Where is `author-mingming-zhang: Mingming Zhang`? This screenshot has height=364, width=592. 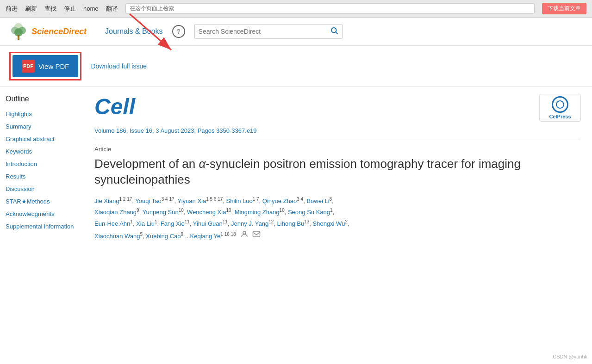
author-mingming-zhang: Mingming Zhang is located at coordinates (257, 213).